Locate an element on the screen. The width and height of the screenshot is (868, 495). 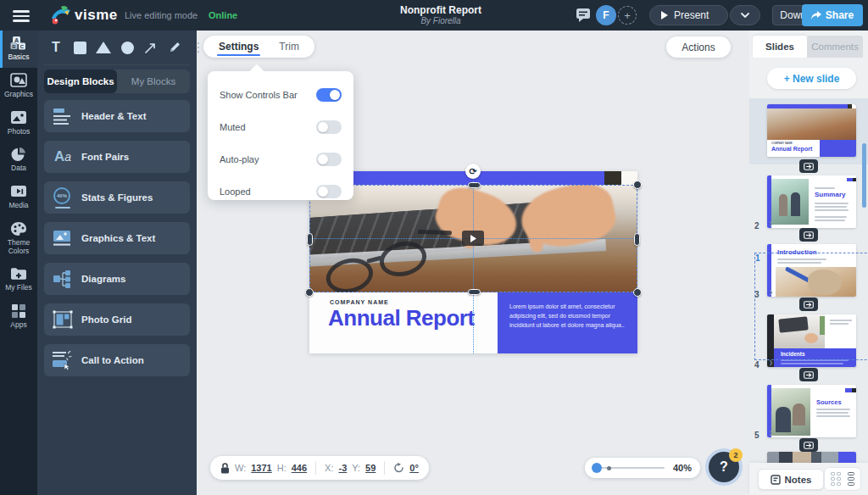
block-item-stats-figures: 40% Stats & Figures is located at coordinates (117, 197).